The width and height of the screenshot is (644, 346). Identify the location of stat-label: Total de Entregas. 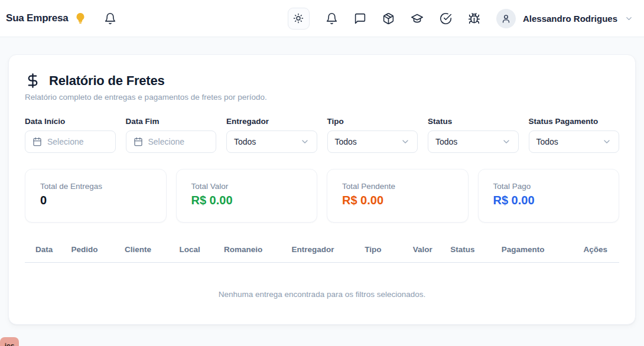
(96, 187).